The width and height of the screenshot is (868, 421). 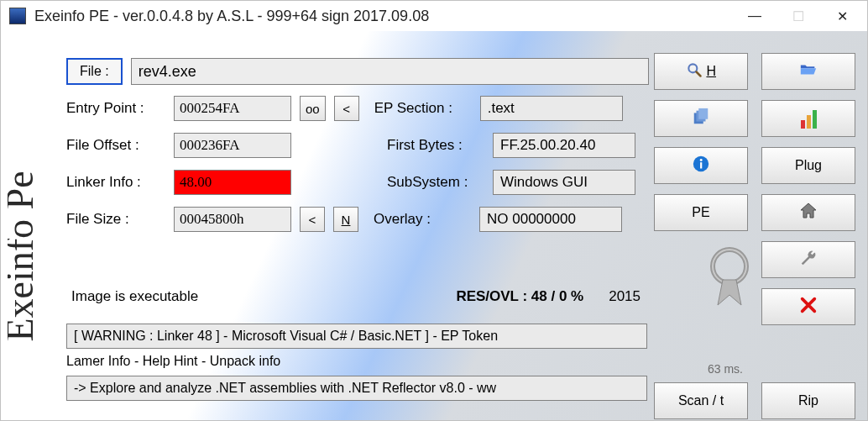 What do you see at coordinates (808, 213) in the screenshot?
I see `home-icon` at bounding box center [808, 213].